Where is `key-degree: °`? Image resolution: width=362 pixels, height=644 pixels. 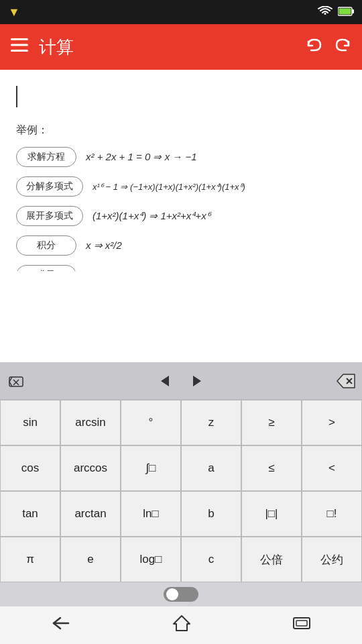
key-degree: ° is located at coordinates (151, 423).